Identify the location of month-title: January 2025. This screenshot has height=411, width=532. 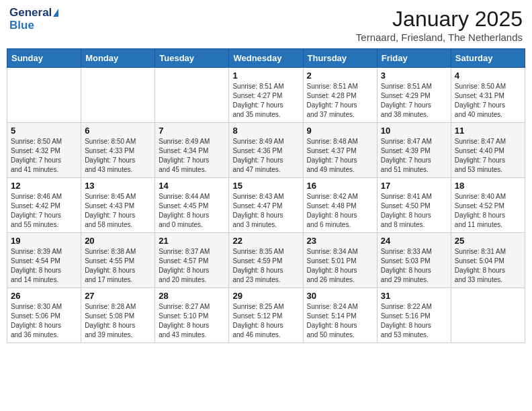
(439, 19).